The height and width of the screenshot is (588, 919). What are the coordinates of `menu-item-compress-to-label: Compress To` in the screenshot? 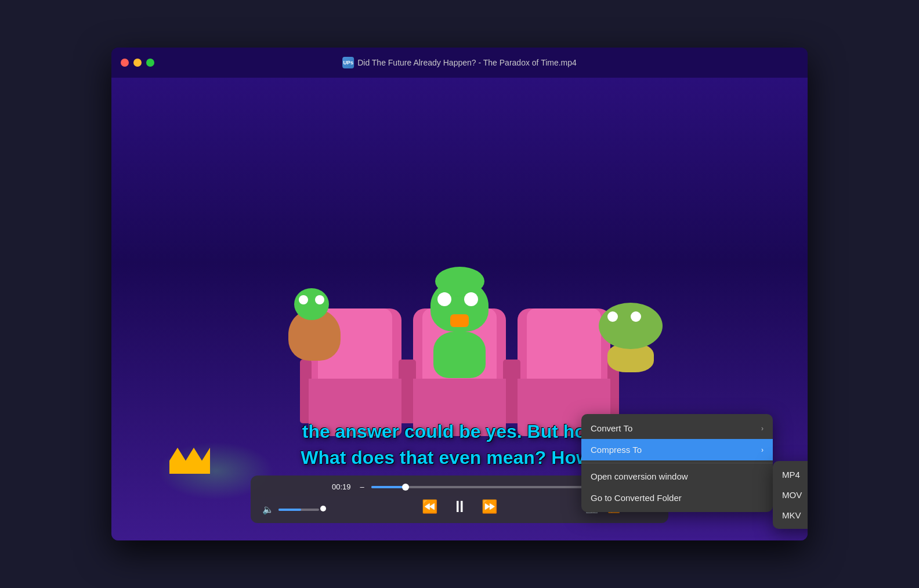 It's located at (616, 450).